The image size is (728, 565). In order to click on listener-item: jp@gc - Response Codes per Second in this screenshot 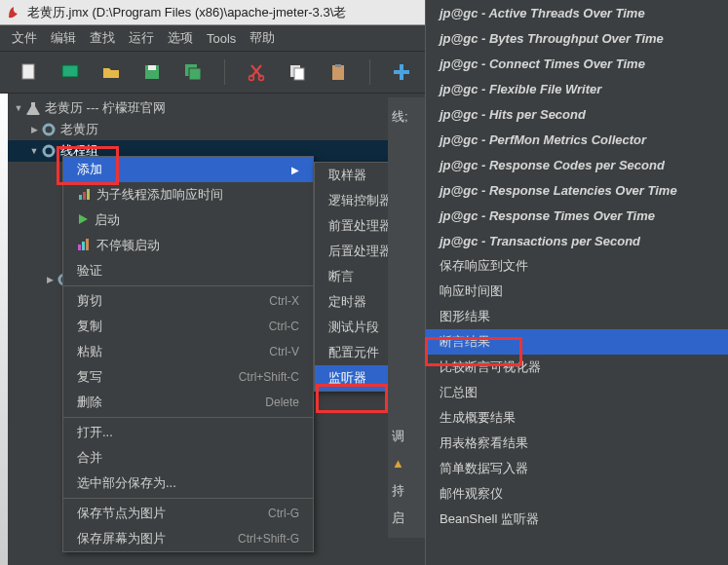, I will do `click(577, 165)`.